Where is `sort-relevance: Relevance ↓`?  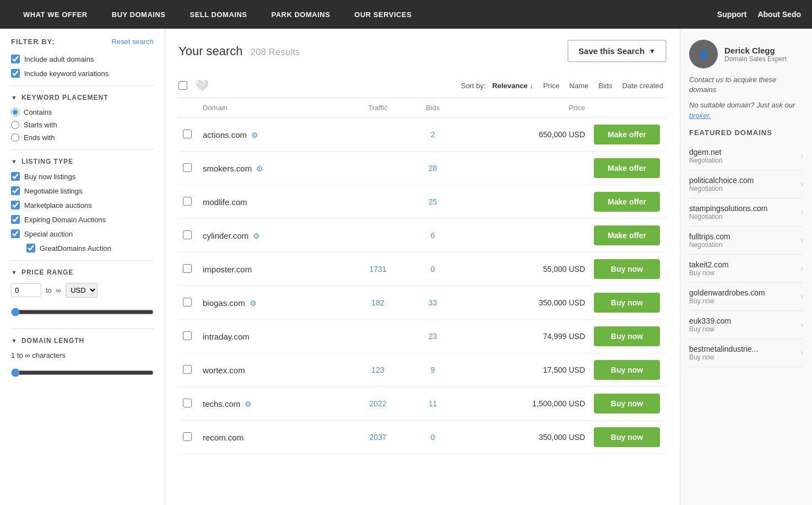
sort-relevance: Relevance ↓ is located at coordinates (513, 86).